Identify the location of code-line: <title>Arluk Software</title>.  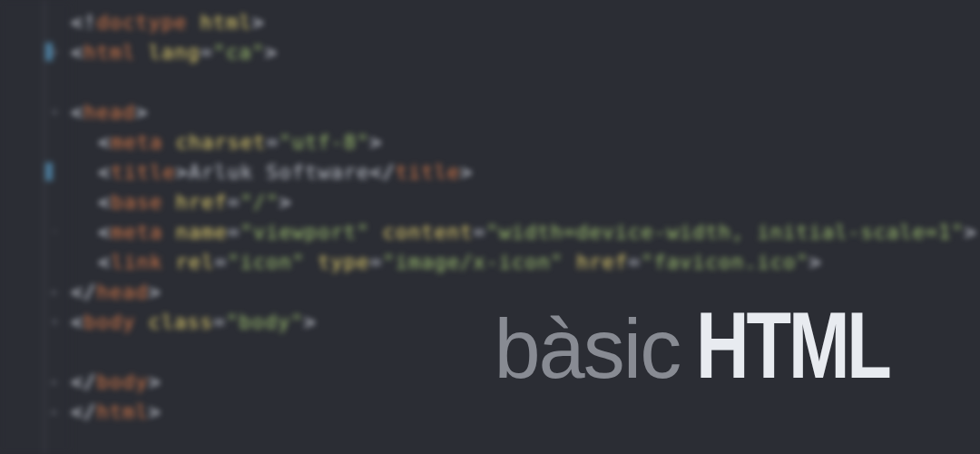
(525, 173).